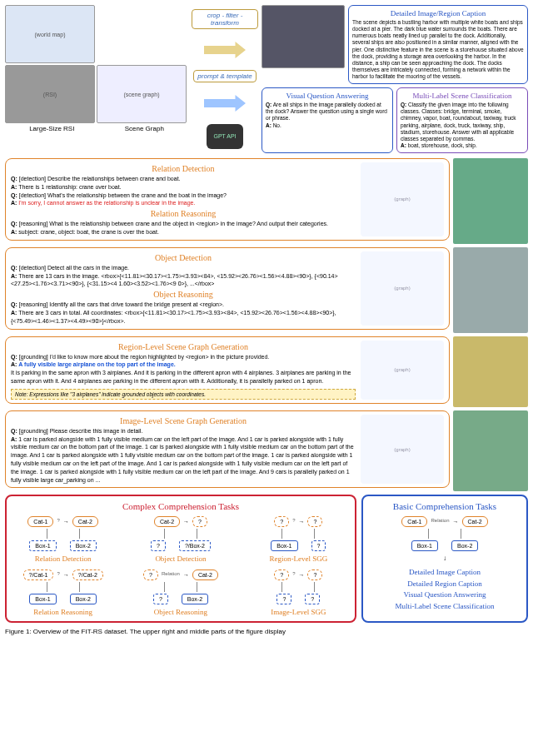 The width and height of the screenshot is (533, 756). I want to click on complex-tasks-panel: Complex Comprehension Tasks Cat-1?→Cat-2…, so click(181, 559).